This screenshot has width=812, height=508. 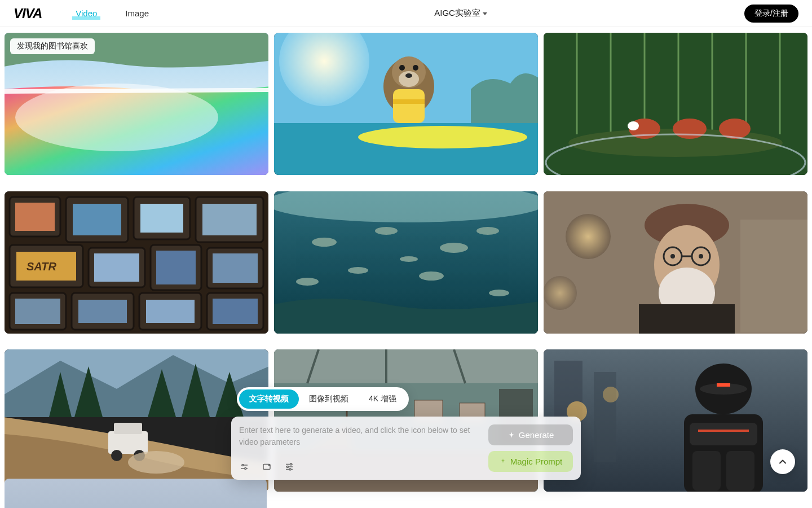 What do you see at coordinates (361, 438) in the screenshot?
I see `prompt-input: Enter text here to generate a video, and…` at bounding box center [361, 438].